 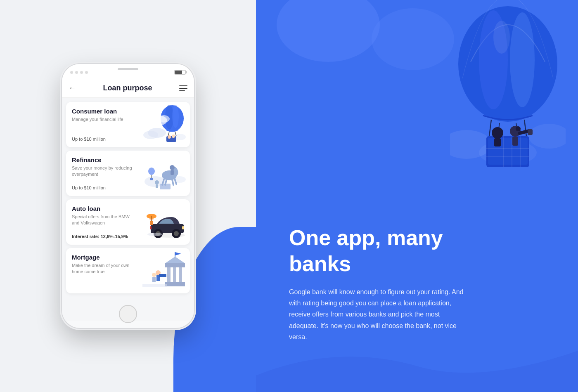 I want to click on app-header: ← Loan purpose, so click(x=128, y=89).